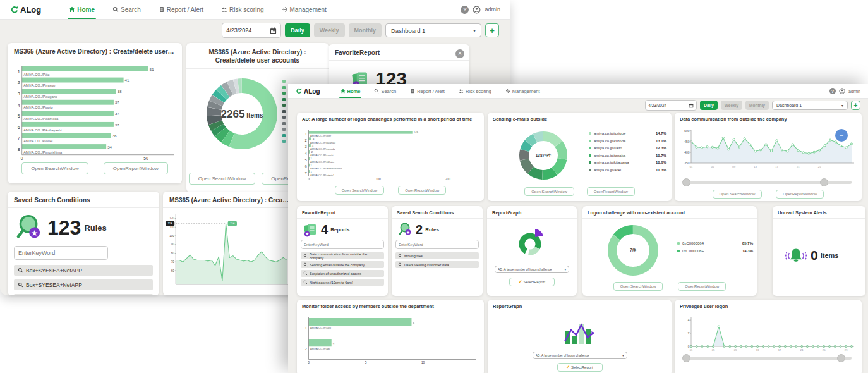  Describe the element at coordinates (172, 228) in the screenshot. I see `svg-text: 110` at that location.